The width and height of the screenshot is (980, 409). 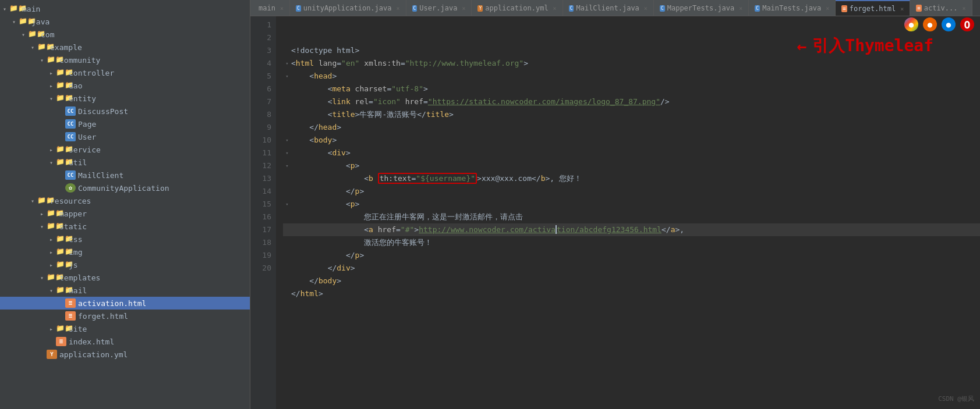 What do you see at coordinates (631, 281) in the screenshot?
I see `code-line-19: </body>` at bounding box center [631, 281].